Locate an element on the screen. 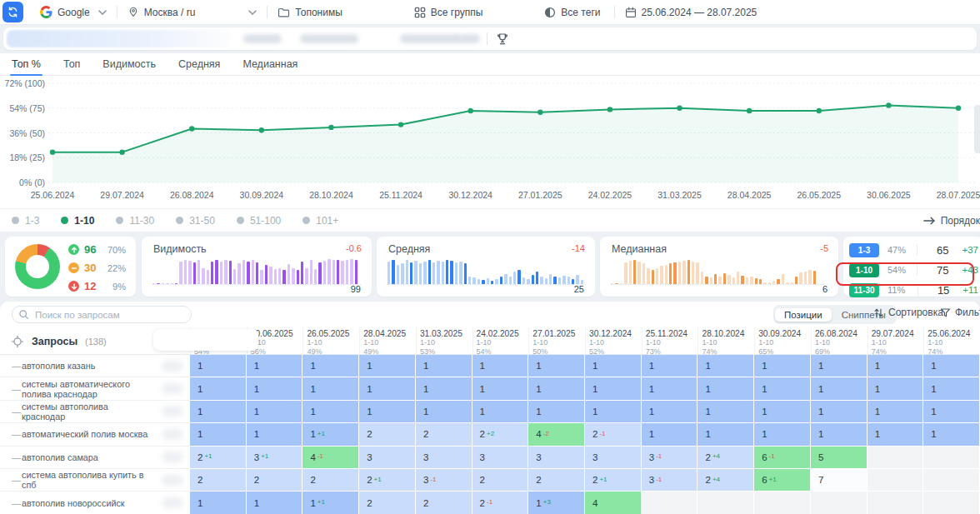 The width and height of the screenshot is (980, 514). target-icon is located at coordinates (18, 342).